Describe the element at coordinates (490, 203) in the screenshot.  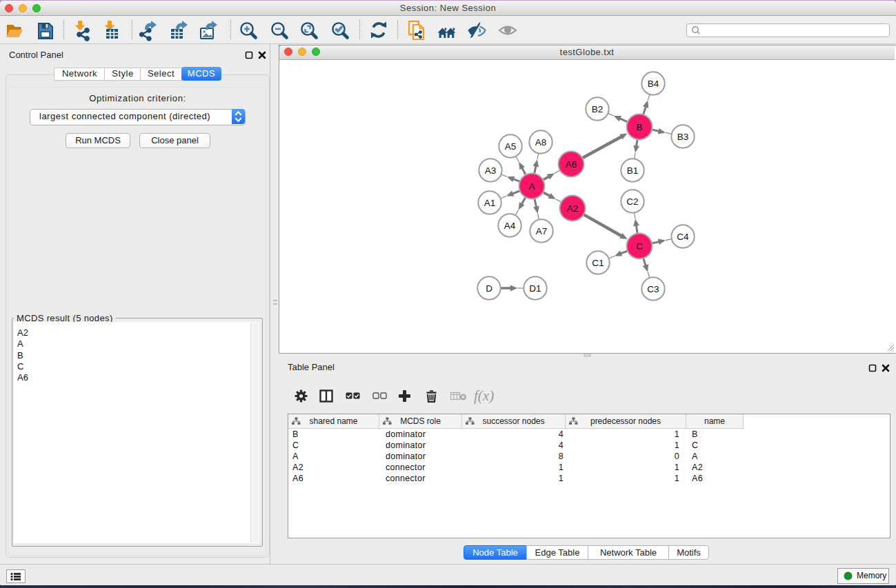
I see `svg-text: A1` at that location.